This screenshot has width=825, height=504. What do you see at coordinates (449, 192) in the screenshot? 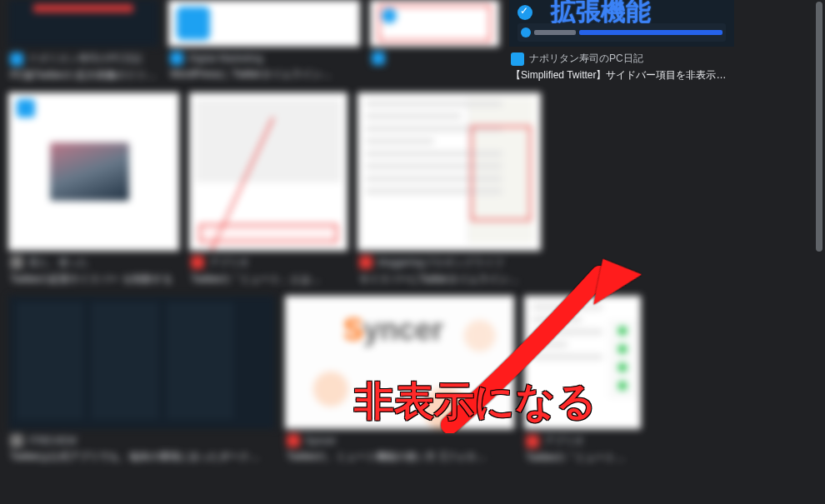
I see `result-card: bloggerlogブロギングライフ サイドバーにTwitterタイムラインウィ…` at bounding box center [449, 192].